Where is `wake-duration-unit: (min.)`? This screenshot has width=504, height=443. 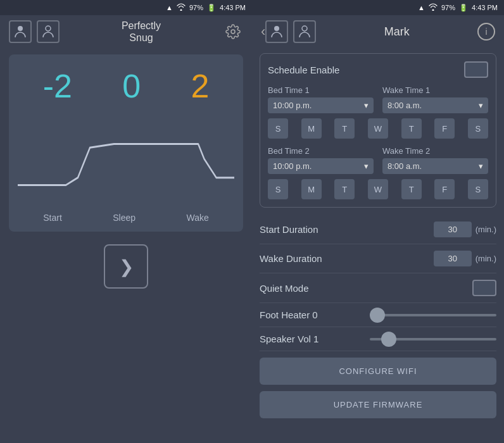 wake-duration-unit: (min.) is located at coordinates (486, 258).